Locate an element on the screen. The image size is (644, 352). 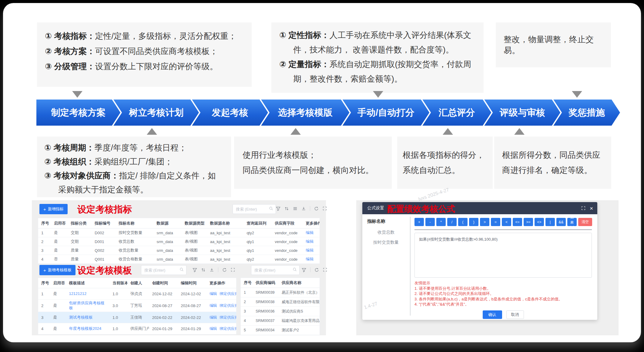
operator-button: - is located at coordinates (430, 222).